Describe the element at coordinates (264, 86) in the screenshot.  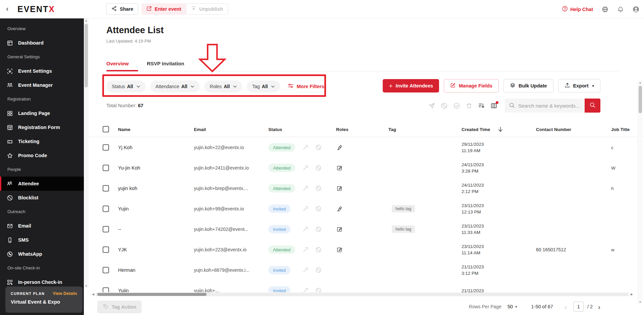
I see `filter-tag: TagAll` at that location.